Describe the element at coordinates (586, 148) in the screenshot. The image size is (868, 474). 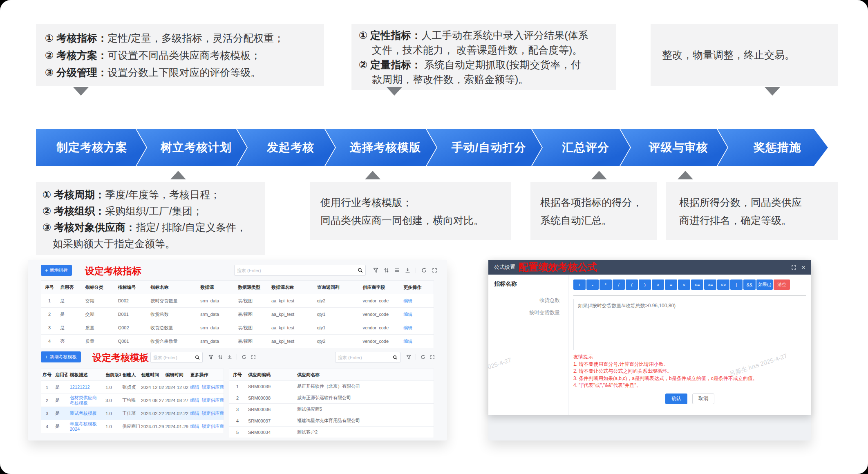
I see `flow-step-label: 汇总评分` at that location.